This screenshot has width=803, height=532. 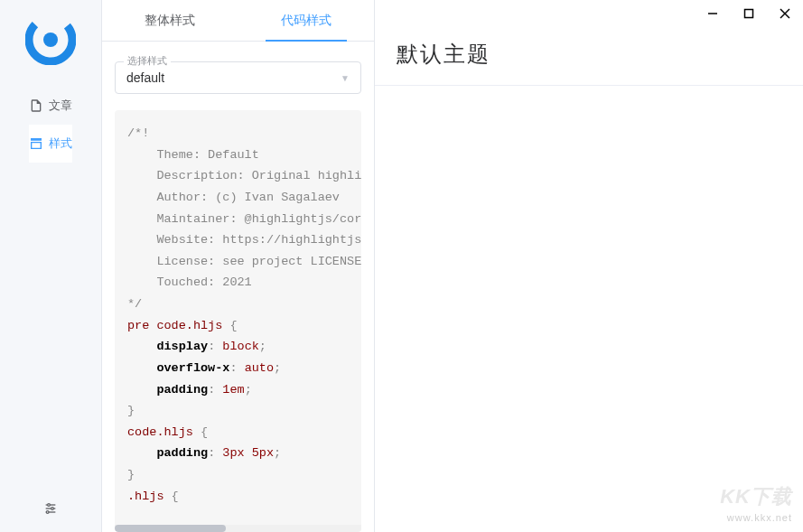 I want to click on tab-1: 代码样式, so click(x=307, y=20).